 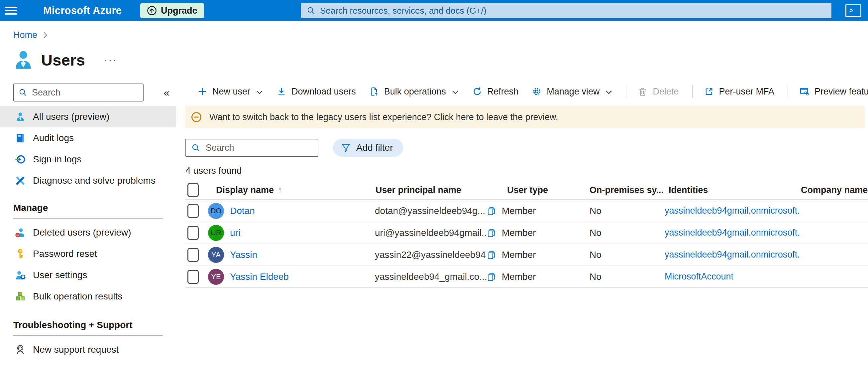 What do you see at coordinates (20, 349) in the screenshot?
I see `support-person-icon` at bounding box center [20, 349].